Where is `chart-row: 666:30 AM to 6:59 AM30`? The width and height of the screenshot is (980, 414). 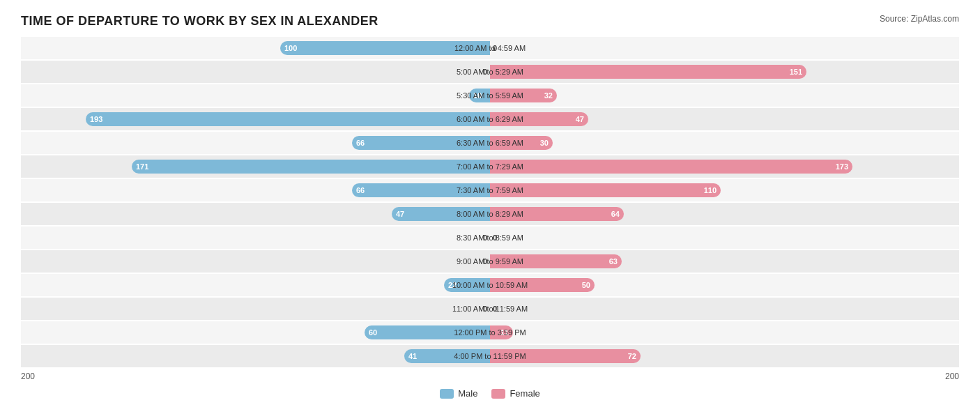 chart-row: 666:30 AM to 6:59 AM30 is located at coordinates (490, 143).